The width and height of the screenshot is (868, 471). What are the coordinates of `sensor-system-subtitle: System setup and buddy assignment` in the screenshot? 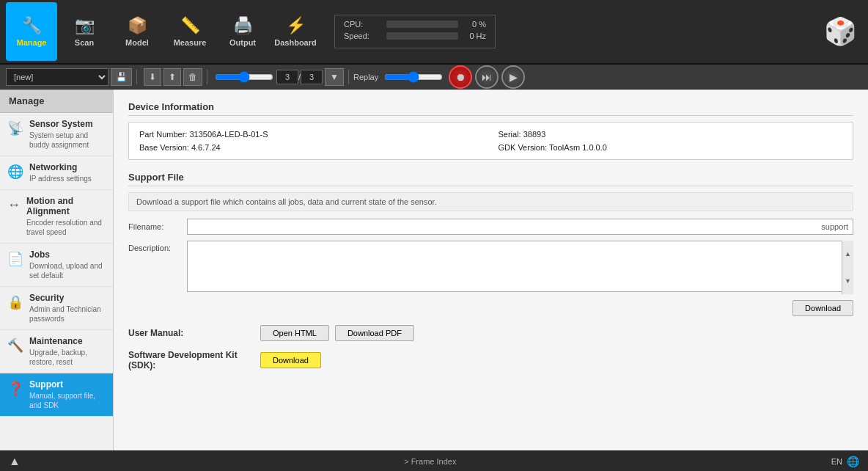 It's located at (67, 140).